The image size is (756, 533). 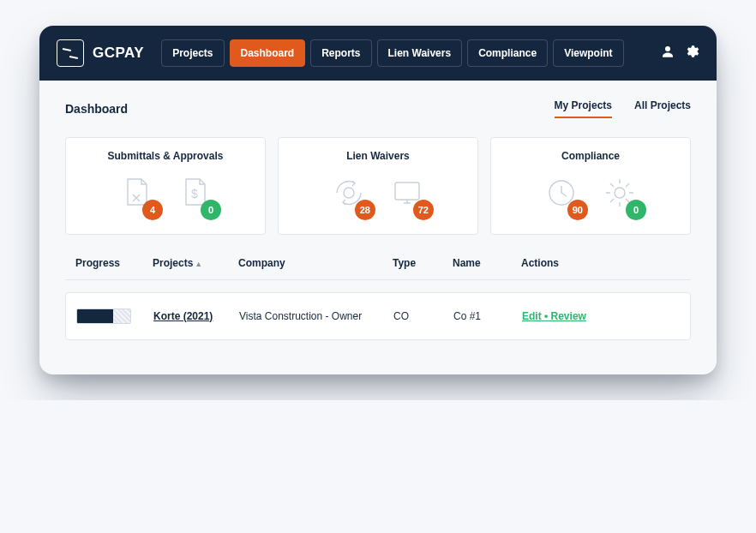 I want to click on nav-compliance: Compliance, so click(x=507, y=53).